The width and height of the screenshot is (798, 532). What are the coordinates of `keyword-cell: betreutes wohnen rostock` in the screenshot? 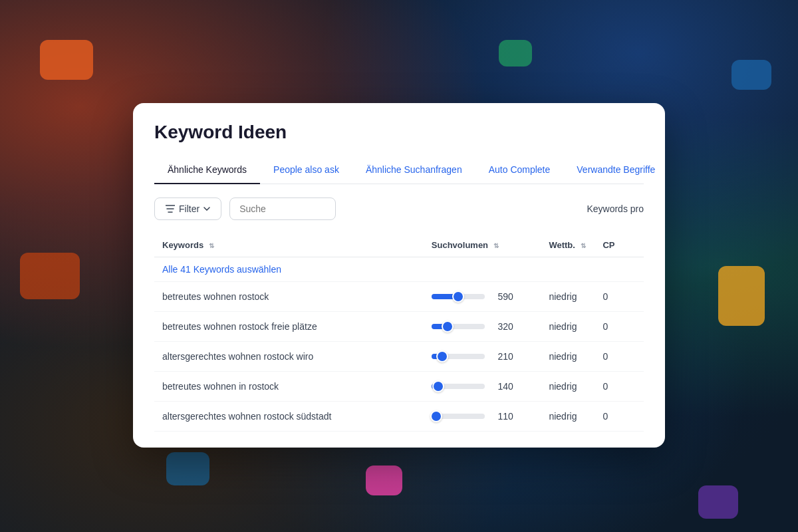 It's located at (289, 297).